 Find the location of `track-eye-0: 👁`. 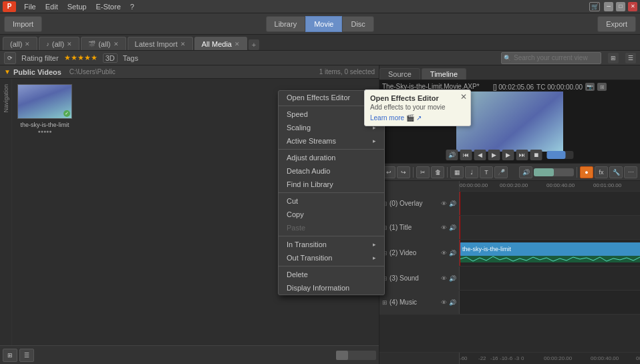

track-eye-0: 👁 is located at coordinates (444, 204).